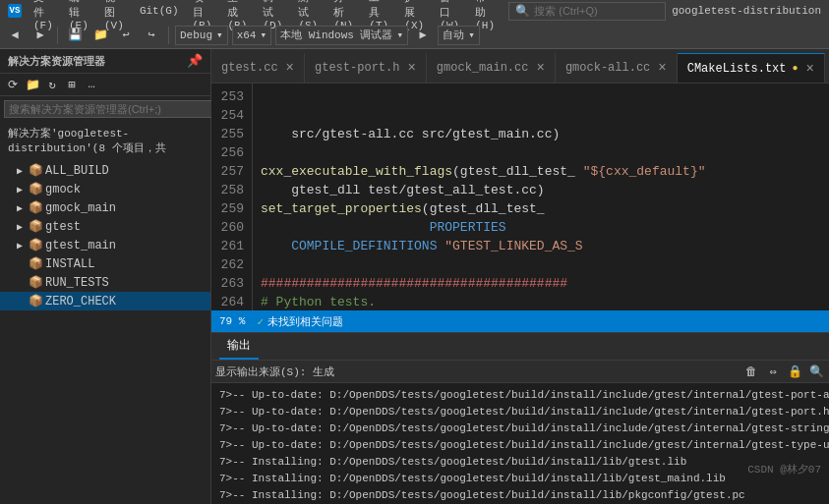 This screenshot has width=829, height=504. I want to click on platform-dropdown: x64 ▾, so click(252, 35).